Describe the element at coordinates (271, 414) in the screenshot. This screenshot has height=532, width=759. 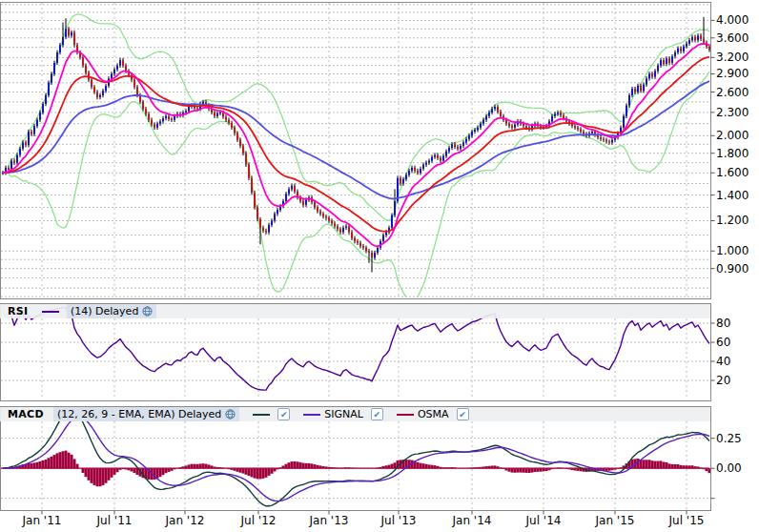
I see `macd-series-legend: ✔` at that location.